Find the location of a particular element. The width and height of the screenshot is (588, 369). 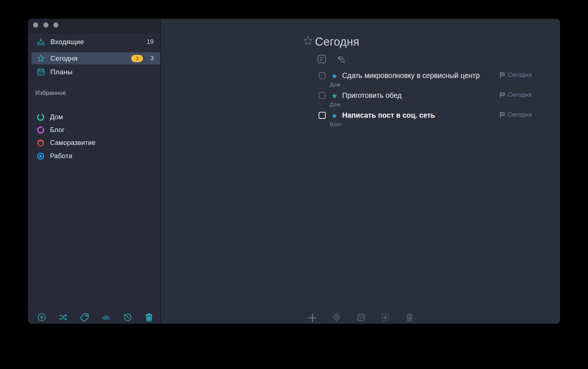

close-button is located at coordinates (36, 25).